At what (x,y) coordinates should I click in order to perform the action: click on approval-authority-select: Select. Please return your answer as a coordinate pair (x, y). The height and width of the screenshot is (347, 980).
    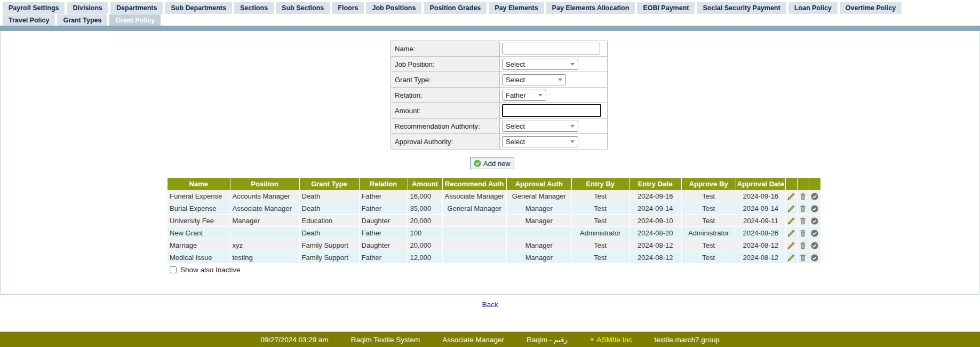
    Looking at the image, I should click on (540, 142).